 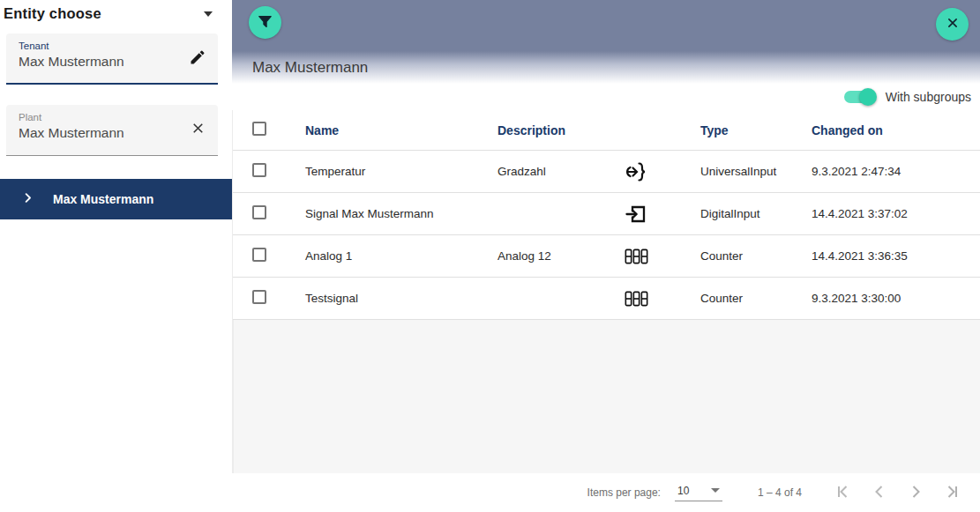 What do you see at coordinates (756, 213) in the screenshot?
I see `cell-type: DigitalInput` at bounding box center [756, 213].